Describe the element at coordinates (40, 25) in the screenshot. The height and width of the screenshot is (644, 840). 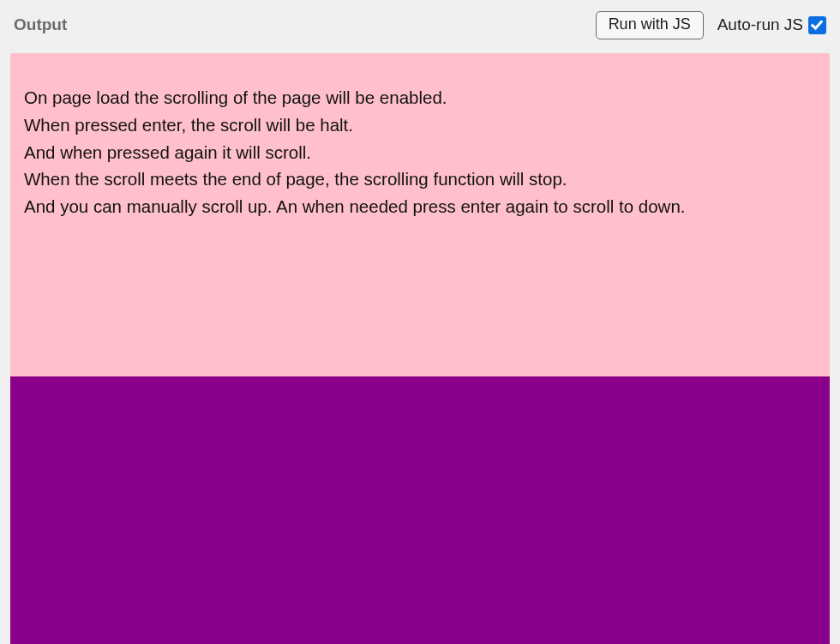
I see `output-title: Output` at that location.